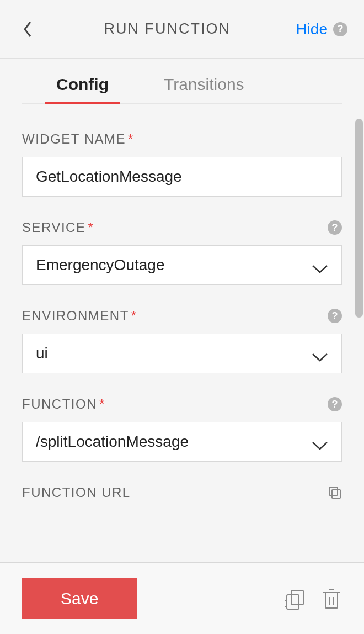 This screenshot has height=634, width=364. Describe the element at coordinates (64, 404) in the screenshot. I see `function-label: FUNCTION*` at that location.